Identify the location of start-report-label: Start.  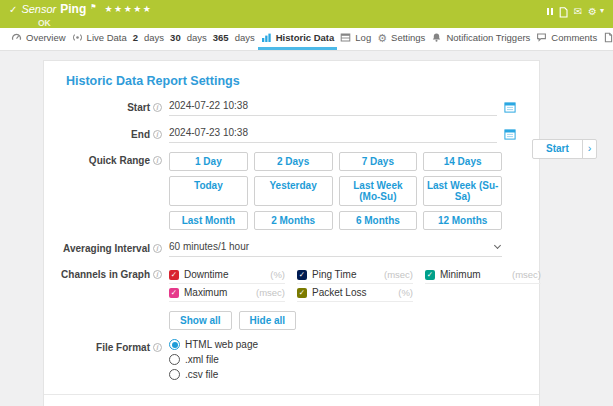
(558, 149).